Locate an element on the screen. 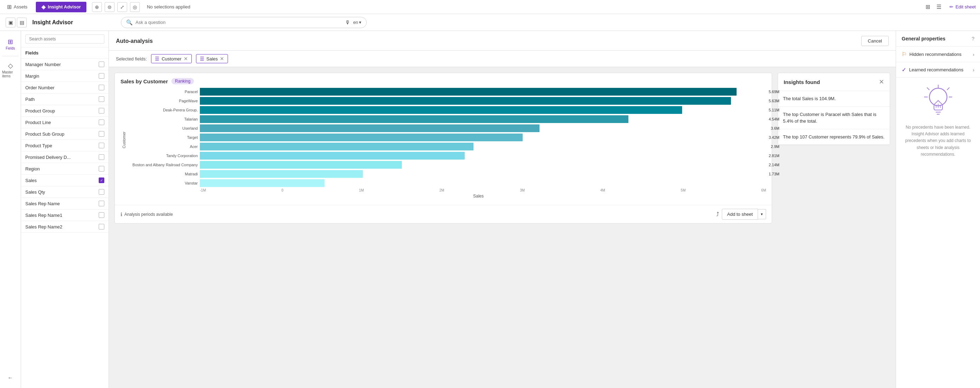 This screenshot has height=388, width=980. bar-row: Deak-Perera Group. 5.11M is located at coordinates (447, 110).